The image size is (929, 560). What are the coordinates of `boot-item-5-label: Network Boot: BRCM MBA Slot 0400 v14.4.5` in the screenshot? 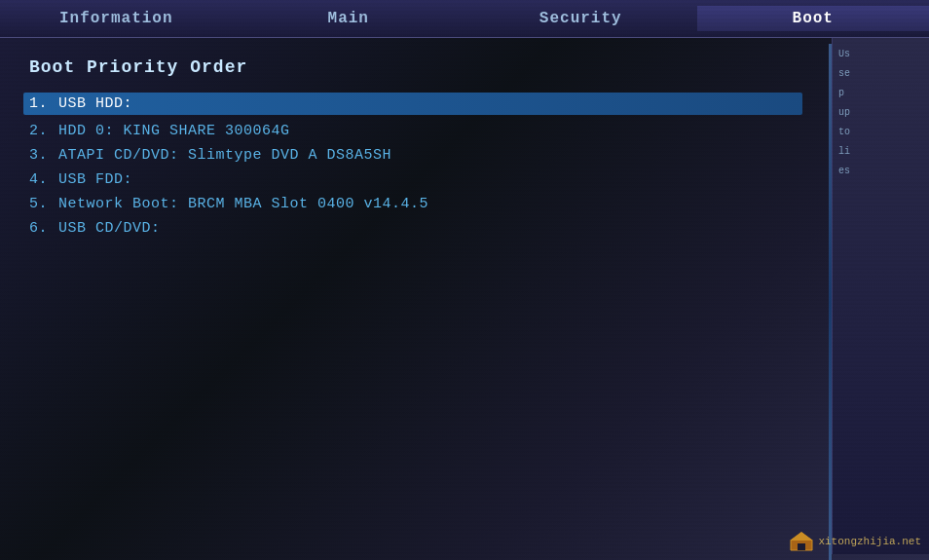 It's located at (243, 205).